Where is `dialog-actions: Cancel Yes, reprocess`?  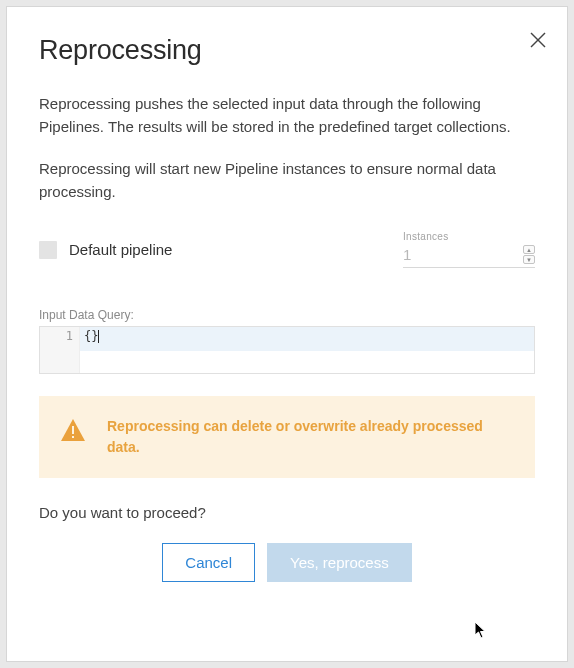 dialog-actions: Cancel Yes, reprocess is located at coordinates (287, 562).